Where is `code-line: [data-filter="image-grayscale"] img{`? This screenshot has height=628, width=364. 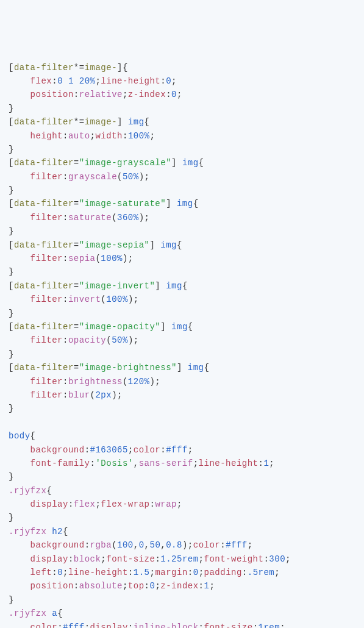 code-line: [data-filter="image-grayscale"] img{ is located at coordinates (182, 163).